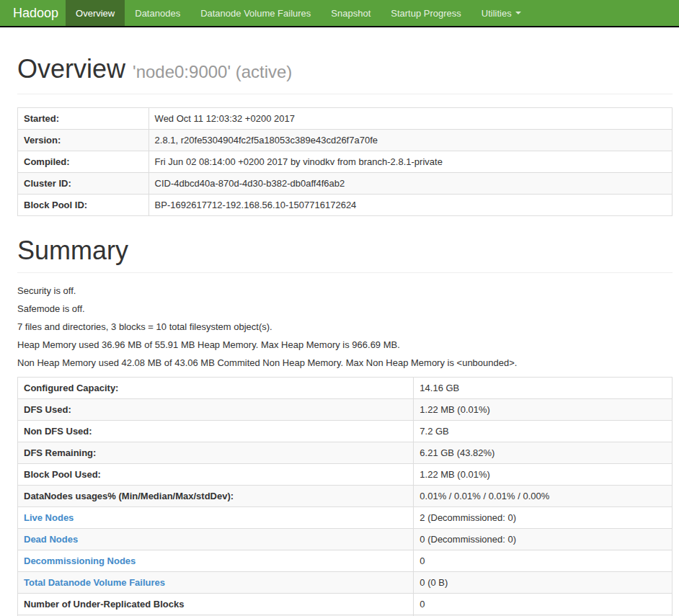 The width and height of the screenshot is (679, 616). Describe the element at coordinates (340, 14) in the screenshot. I see `navbar: Hadoop Overview Datanodes Datanode Volum…` at that location.